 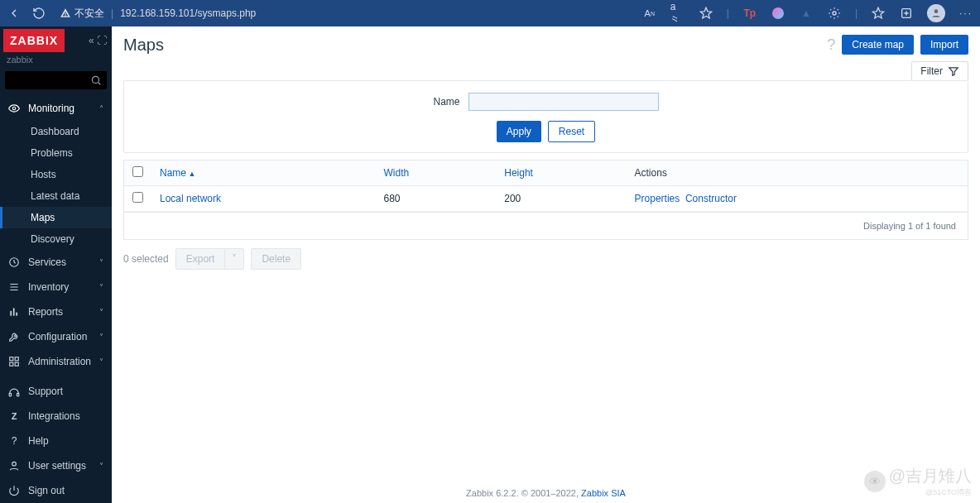 I want to click on nav-monitoring-label: Monitoring, so click(x=51, y=108).